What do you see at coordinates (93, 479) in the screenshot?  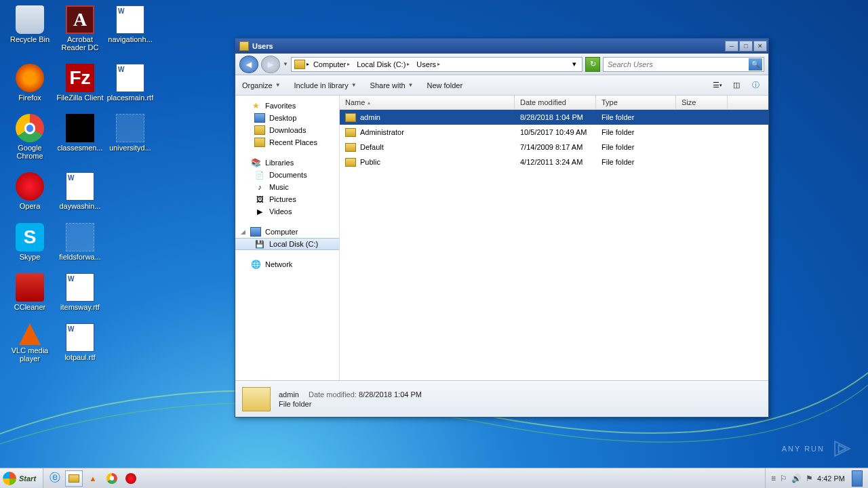 I see `task-vlc: ▲` at bounding box center [93, 479].